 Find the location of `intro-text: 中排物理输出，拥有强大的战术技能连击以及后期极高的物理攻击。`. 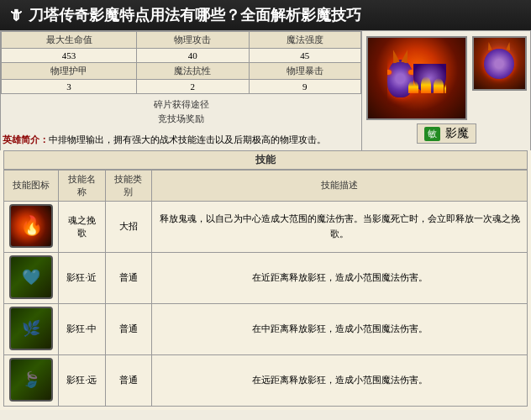

intro-text: 中排物理输出，拥有强大的战术技能连击以及后期极高的物理攻击。 is located at coordinates (187, 139).